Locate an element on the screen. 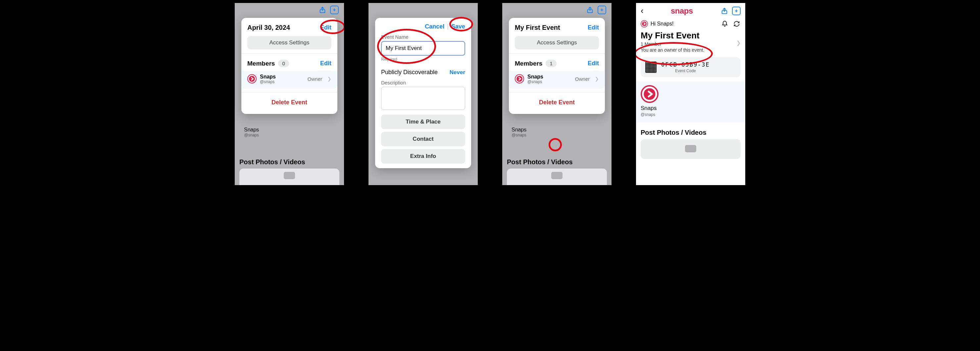  owner-card: Snaps @snaps is located at coordinates (691, 102).